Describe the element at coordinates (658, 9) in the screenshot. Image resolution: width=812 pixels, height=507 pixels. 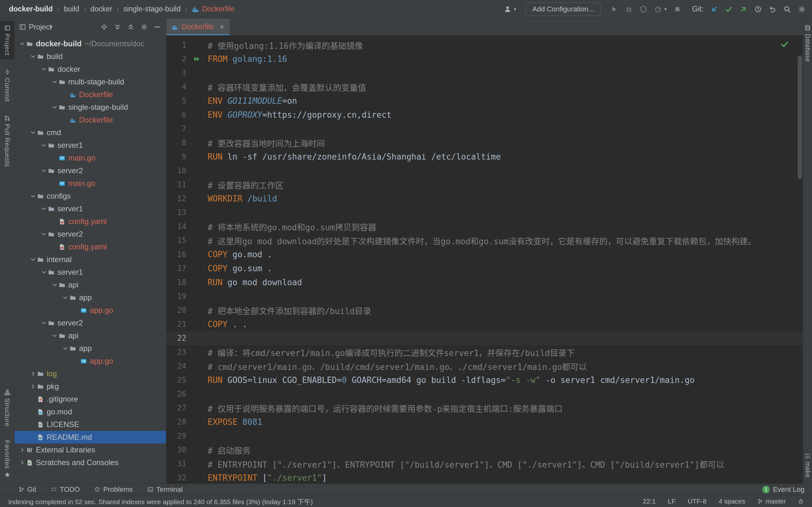
I see `profiler-icon` at that location.